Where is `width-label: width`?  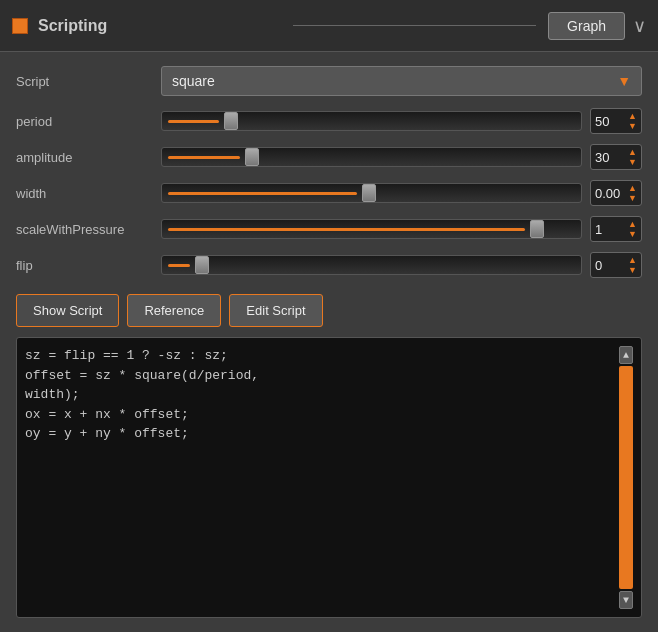 width-label: width is located at coordinates (88, 194).